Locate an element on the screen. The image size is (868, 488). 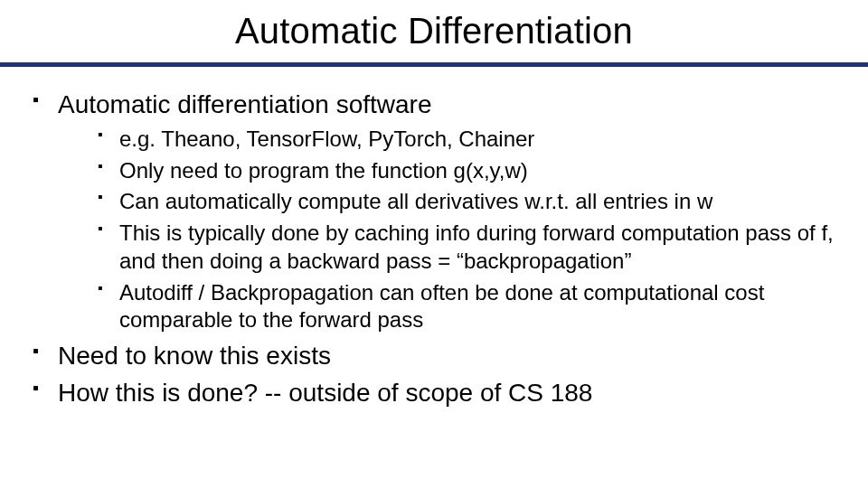
sub-bullet-item: e.g. Theano, TensorFlow, PyTorch, Chaine… is located at coordinates (467, 139).